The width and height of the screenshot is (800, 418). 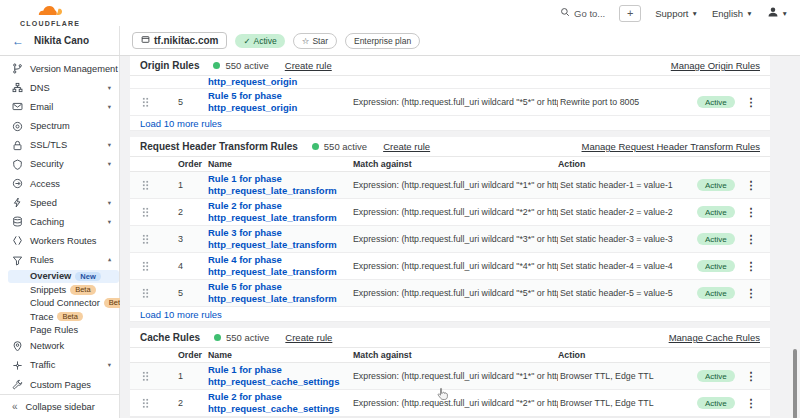 What do you see at coordinates (315, 41) in the screenshot?
I see `star-button: ☆ Star` at bounding box center [315, 41].